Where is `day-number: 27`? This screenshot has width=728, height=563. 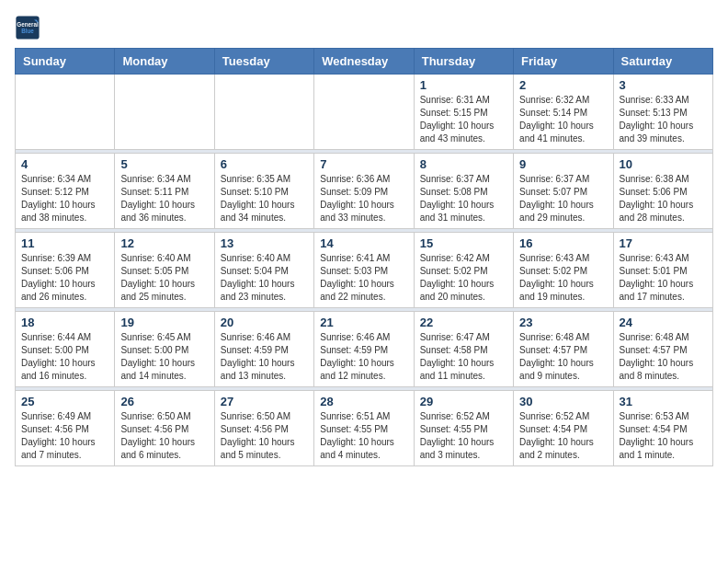 day-number: 27 is located at coordinates (265, 401).